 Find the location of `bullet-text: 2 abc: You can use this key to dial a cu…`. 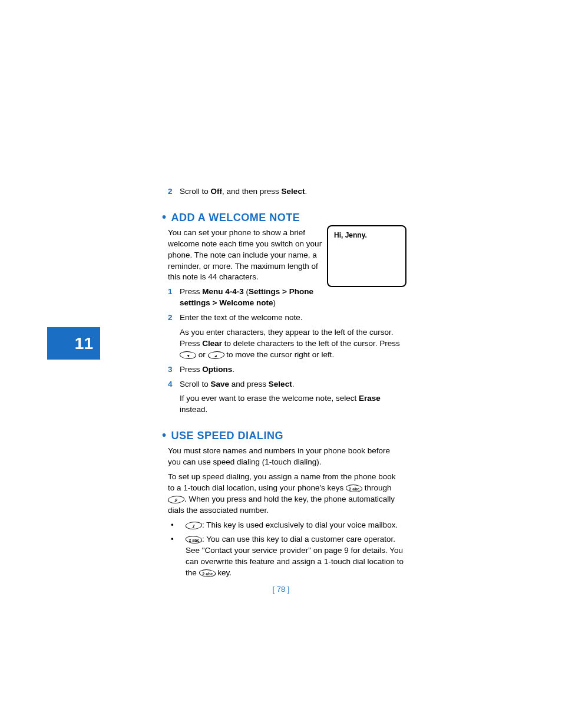

bullet-text: 2 abc: You can use this key to dial a cu… is located at coordinates (295, 556).